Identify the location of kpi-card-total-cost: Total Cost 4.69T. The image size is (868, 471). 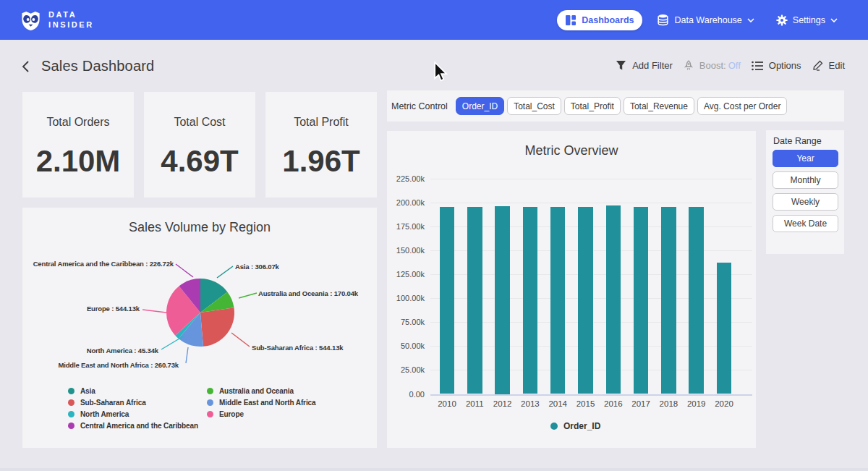
(200, 145).